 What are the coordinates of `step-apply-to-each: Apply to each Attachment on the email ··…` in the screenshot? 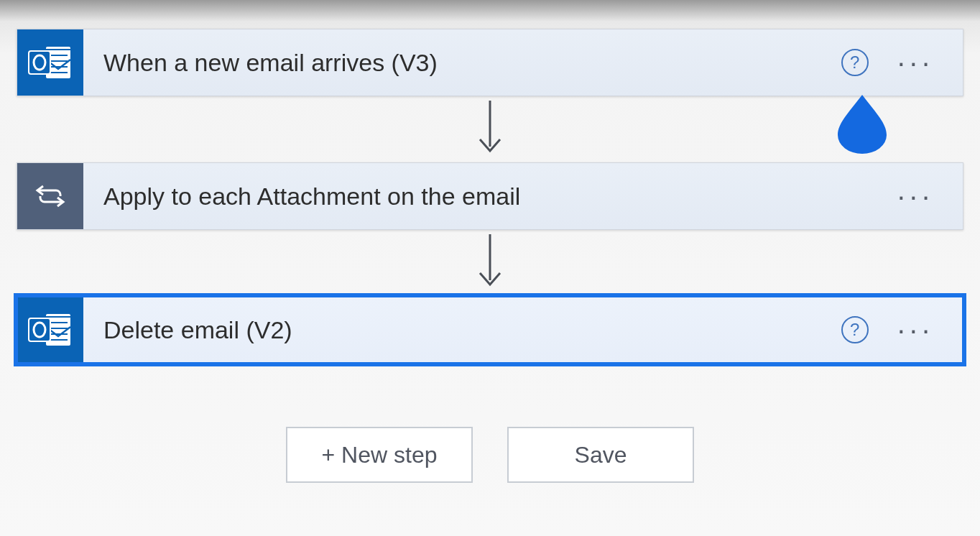 It's located at (490, 196).